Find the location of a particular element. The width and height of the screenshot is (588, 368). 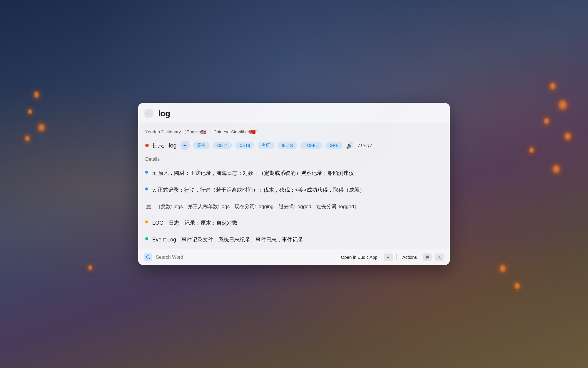

dict-source-name: Youdao Dictionary is located at coordinates (163, 132).